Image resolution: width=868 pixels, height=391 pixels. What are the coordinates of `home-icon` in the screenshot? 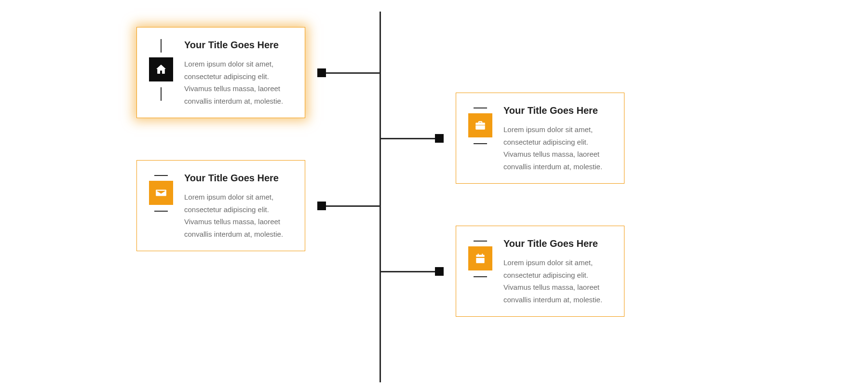 It's located at (161, 69).